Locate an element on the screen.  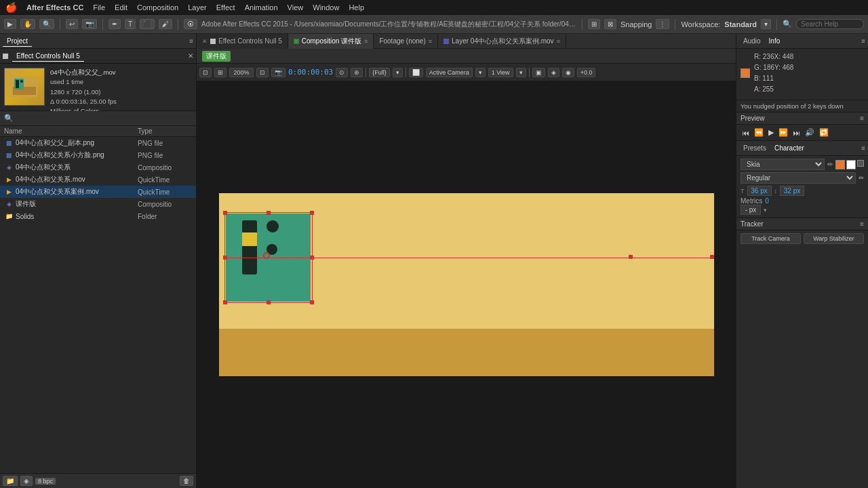
tab-presets: Presets is located at coordinates (755, 148).